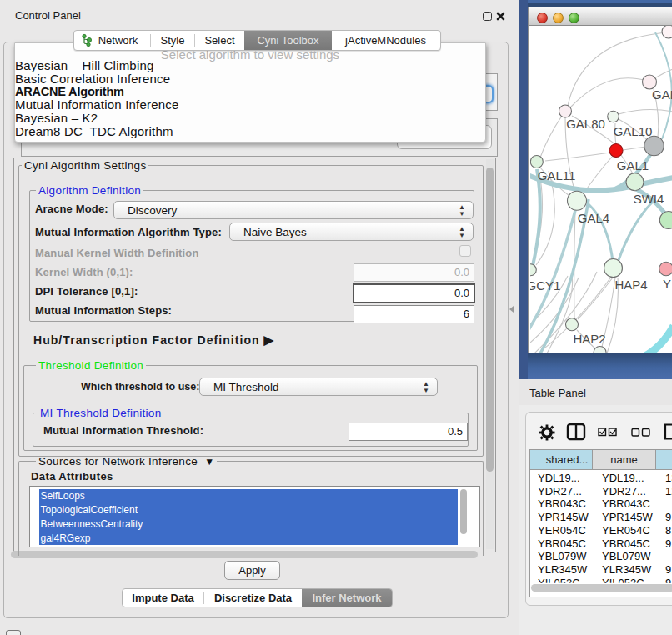 The height and width of the screenshot is (635, 672). Describe the element at coordinates (594, 218) in the screenshot. I see `svg-text: GAL4` at that location.